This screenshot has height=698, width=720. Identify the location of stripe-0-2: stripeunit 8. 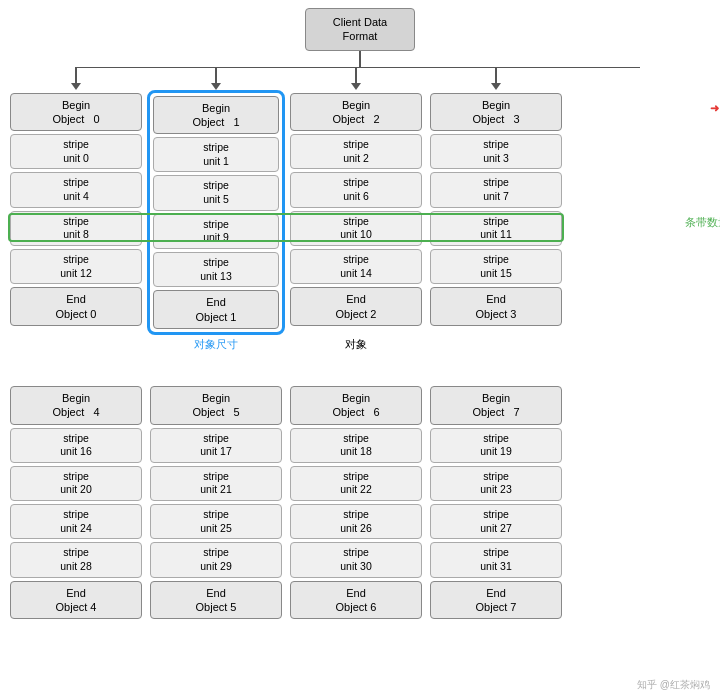
(76, 228).